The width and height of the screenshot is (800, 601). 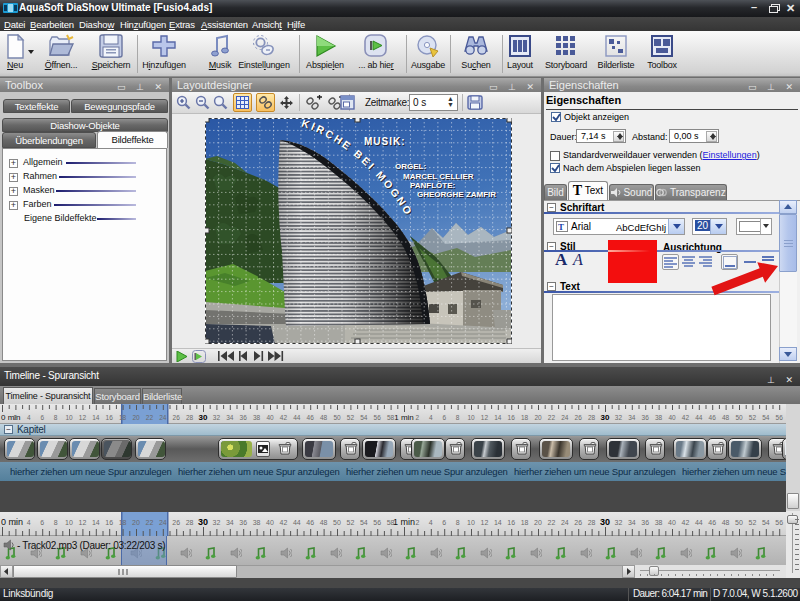 I want to click on svg-text: GHEORGHE ZAMFIR, so click(x=456, y=194).